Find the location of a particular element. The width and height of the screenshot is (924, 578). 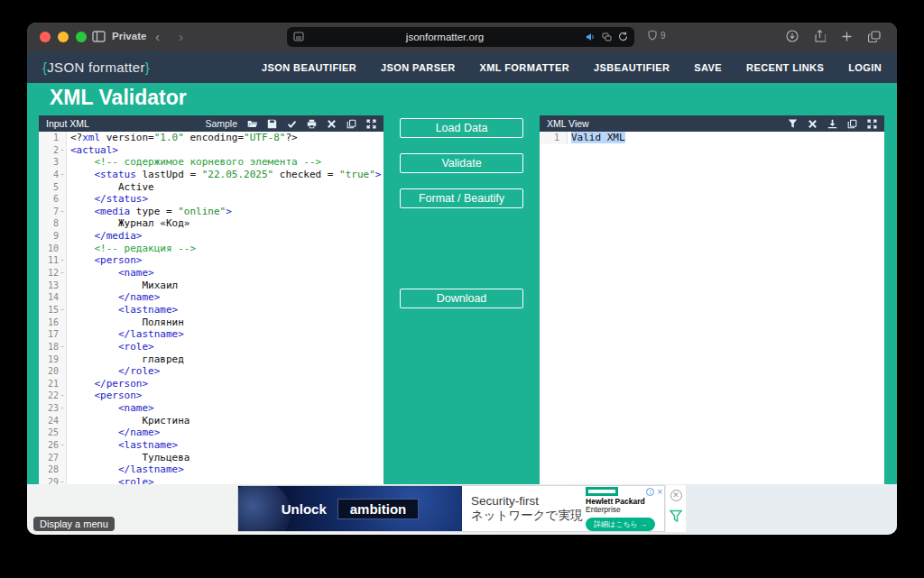

nav-item-jsbeautifier: JSBEAUTIFIER is located at coordinates (632, 68).